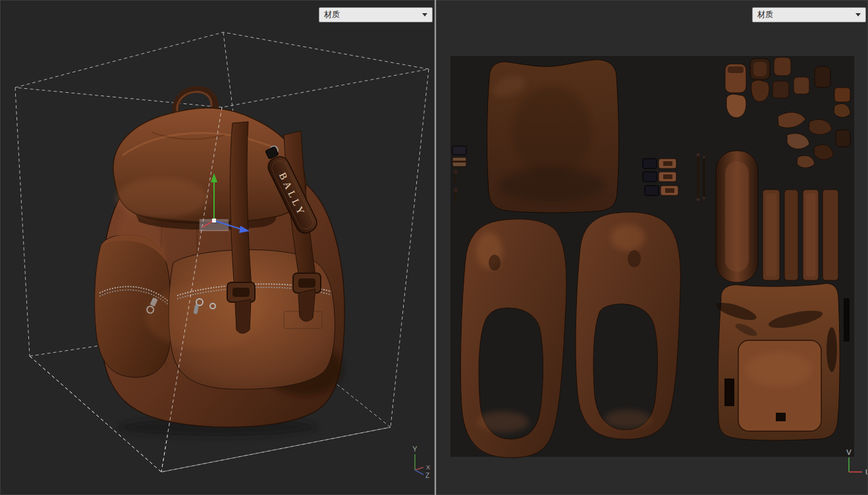 This screenshot has height=495, width=868. I want to click on z-axis-line, so click(419, 473).